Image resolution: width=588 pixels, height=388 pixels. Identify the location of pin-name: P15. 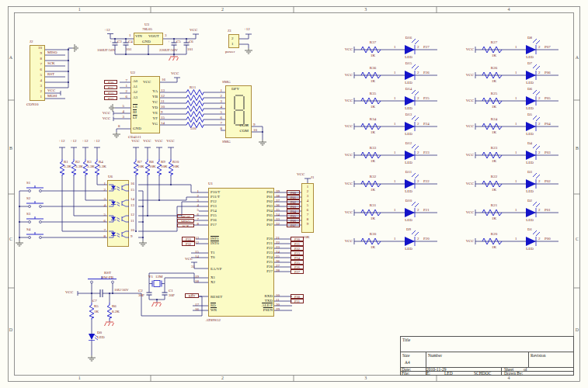
(214, 216).